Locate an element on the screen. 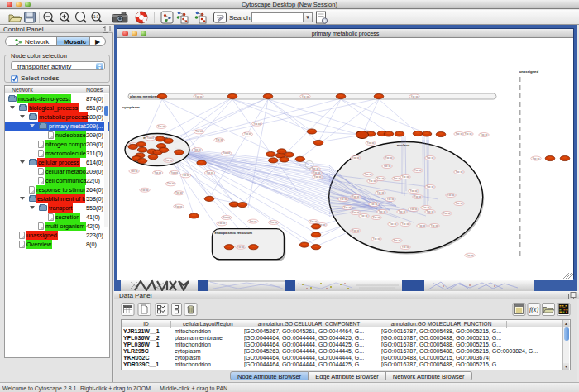 The image size is (579, 392). svg-text: plasma membrane is located at coordinates (146, 96).